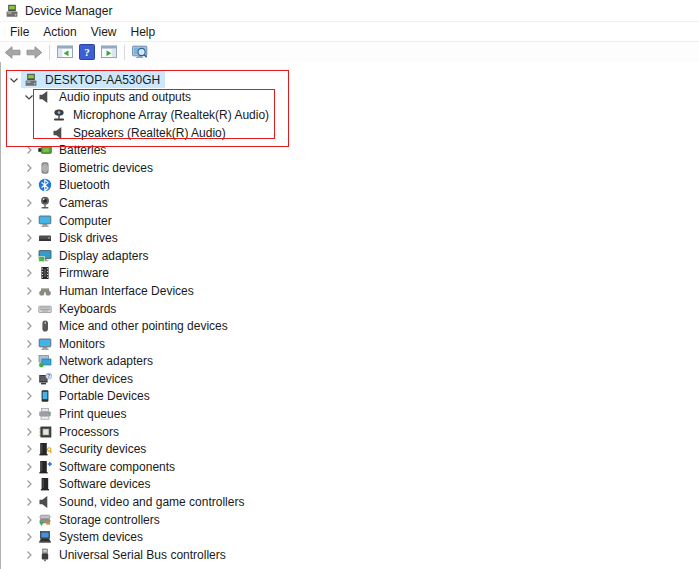 Image resolution: width=699 pixels, height=569 pixels. I want to click on tree-item-computer: Computer, so click(350, 221).